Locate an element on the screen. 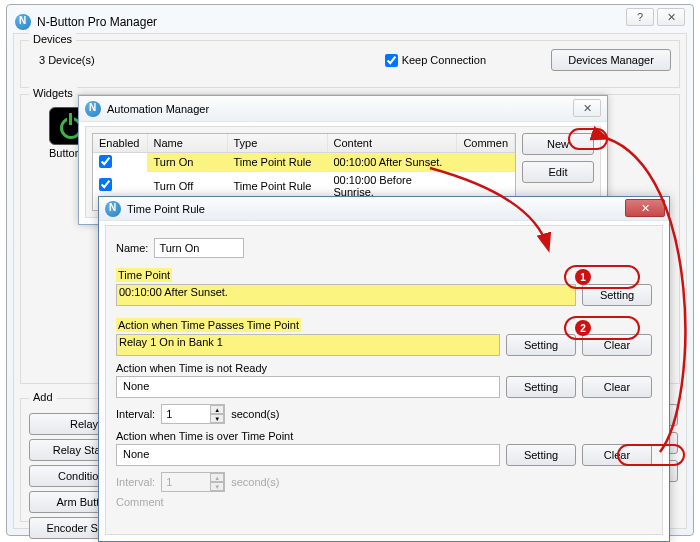  over-label: Action when Time is over Time Point is located at coordinates (384, 436).